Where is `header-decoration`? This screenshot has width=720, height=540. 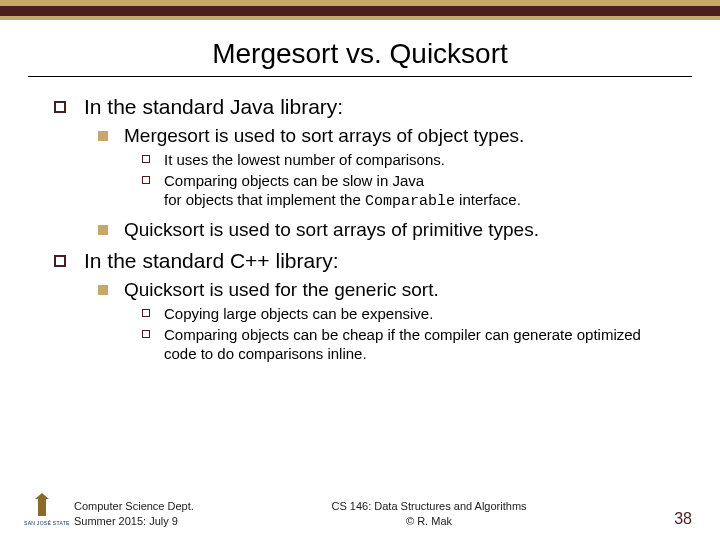 header-decoration is located at coordinates (360, 10).